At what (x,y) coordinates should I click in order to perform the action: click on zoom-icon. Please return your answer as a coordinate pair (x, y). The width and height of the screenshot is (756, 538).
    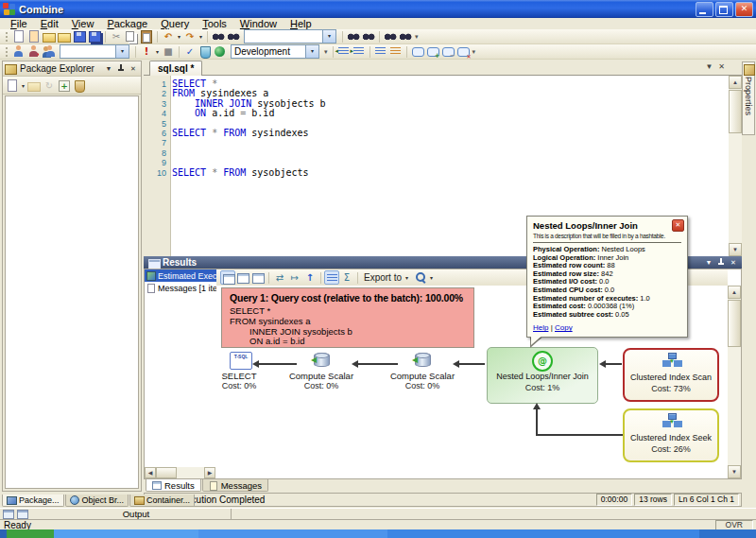
    Looking at the image, I should click on (421, 278).